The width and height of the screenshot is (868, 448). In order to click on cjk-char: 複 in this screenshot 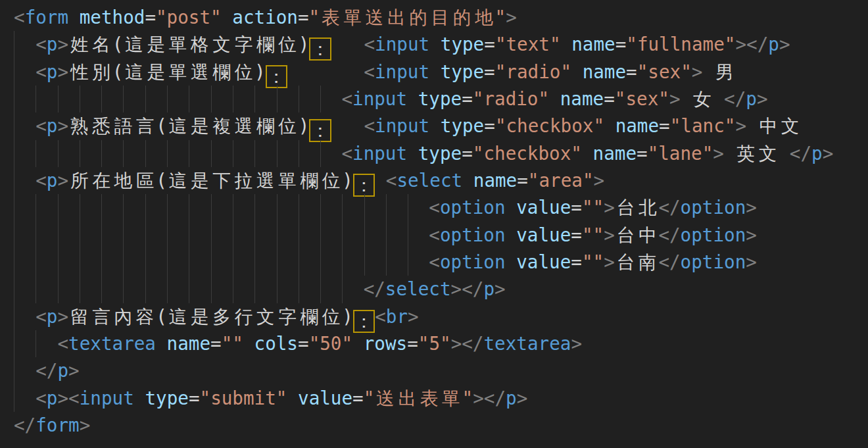, I will do `click(222, 126)`.